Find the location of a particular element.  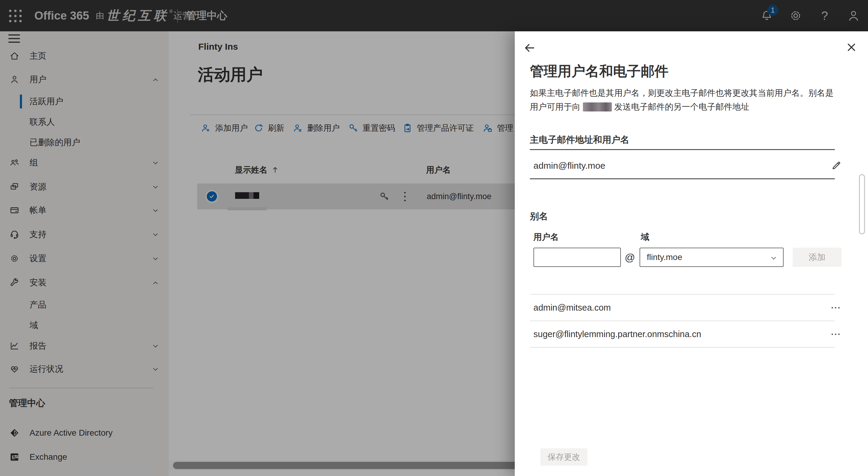

alias-heading: 别名 is located at coordinates (539, 216).